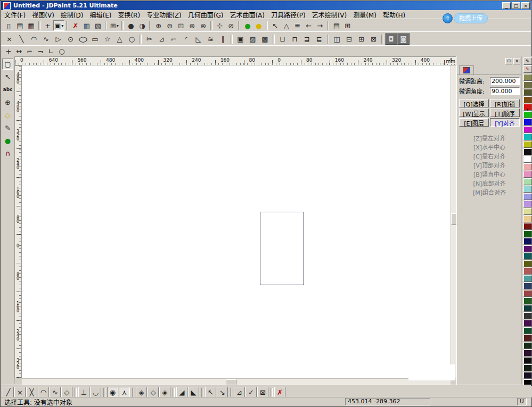 This screenshot has width=532, height=407. What do you see at coordinates (21, 39) in the screenshot?
I see `line-button: ╲` at bounding box center [21, 39].